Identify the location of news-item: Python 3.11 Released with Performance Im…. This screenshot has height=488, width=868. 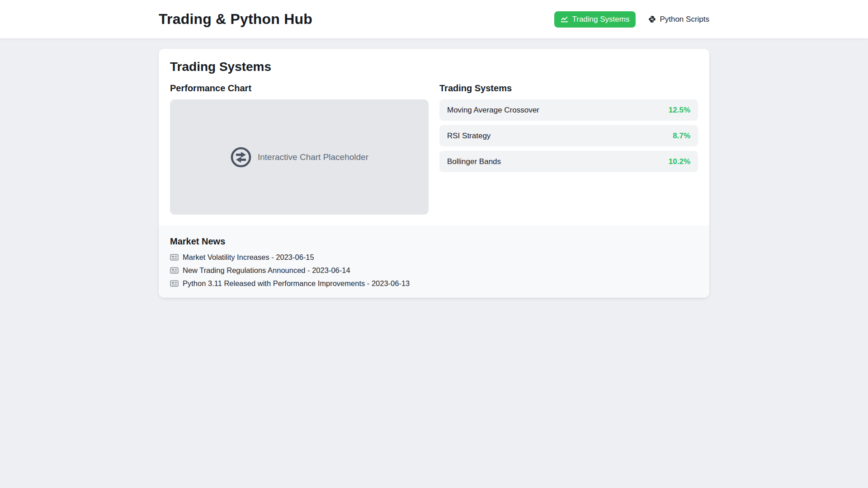
(434, 284).